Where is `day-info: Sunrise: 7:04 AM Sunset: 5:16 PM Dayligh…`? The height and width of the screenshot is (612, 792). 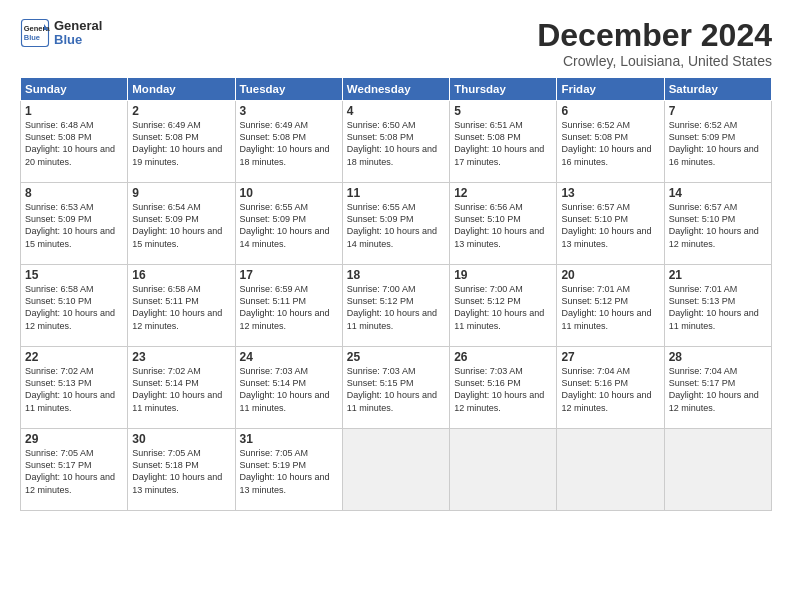 day-info: Sunrise: 7:04 AM Sunset: 5:16 PM Dayligh… is located at coordinates (610, 390).